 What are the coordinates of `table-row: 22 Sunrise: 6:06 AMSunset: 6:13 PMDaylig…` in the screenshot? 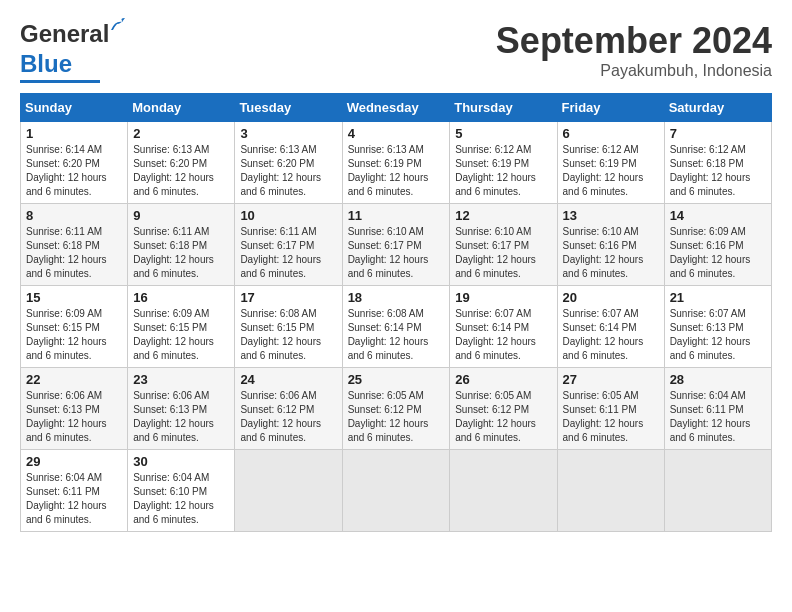 It's located at (74, 409).